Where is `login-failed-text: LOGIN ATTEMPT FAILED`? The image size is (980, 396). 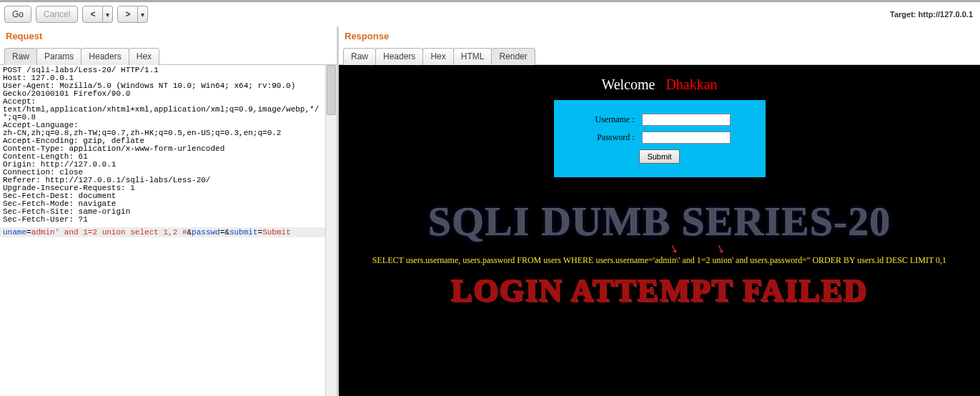 login-failed-text: LOGIN ATTEMPT FAILED is located at coordinates (659, 291).